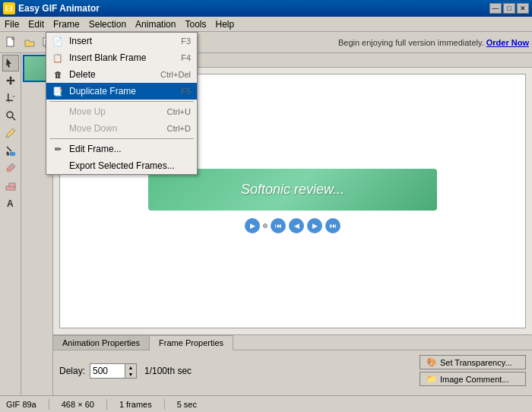 The height and width of the screenshot is (412, 532). Describe the element at coordinates (58, 74) in the screenshot. I see `delete-icon: 🗑` at that location.